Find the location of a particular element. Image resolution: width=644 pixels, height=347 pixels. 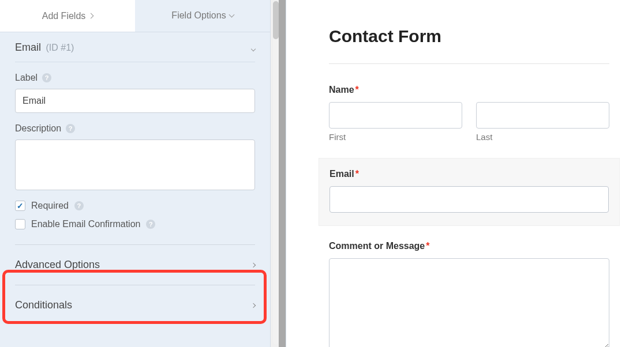

label-title-row: Label ? is located at coordinates (135, 78).